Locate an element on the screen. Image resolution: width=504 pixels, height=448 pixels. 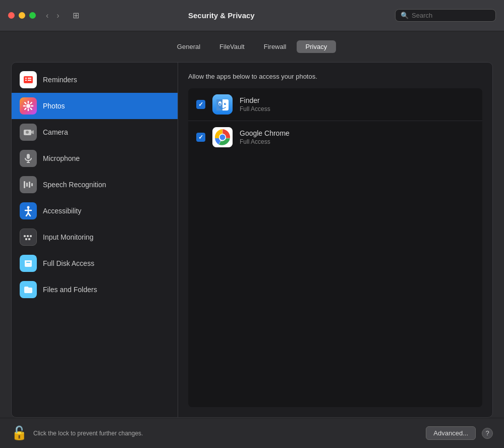
finder-checkbox is located at coordinates (201, 104).